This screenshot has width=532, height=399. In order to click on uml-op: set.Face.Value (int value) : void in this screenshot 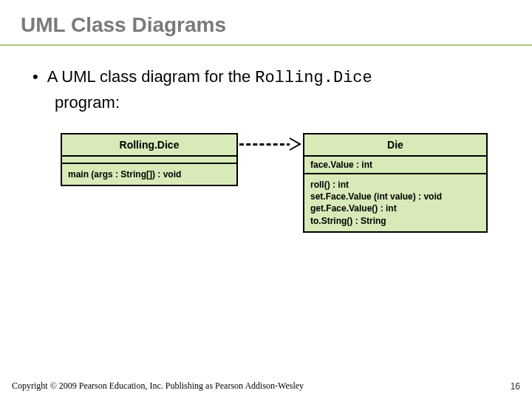, I will do `click(395, 197)`.